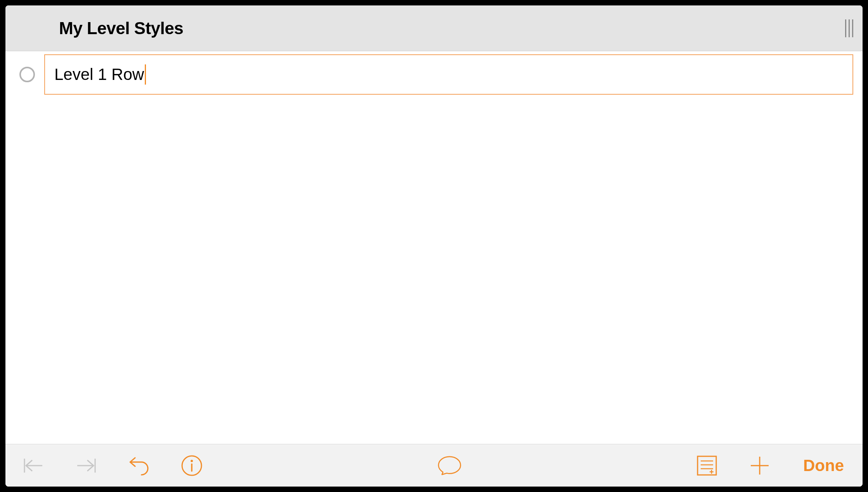 The height and width of the screenshot is (492, 868). Describe the element at coordinates (760, 466) in the screenshot. I see `add-button` at that location.